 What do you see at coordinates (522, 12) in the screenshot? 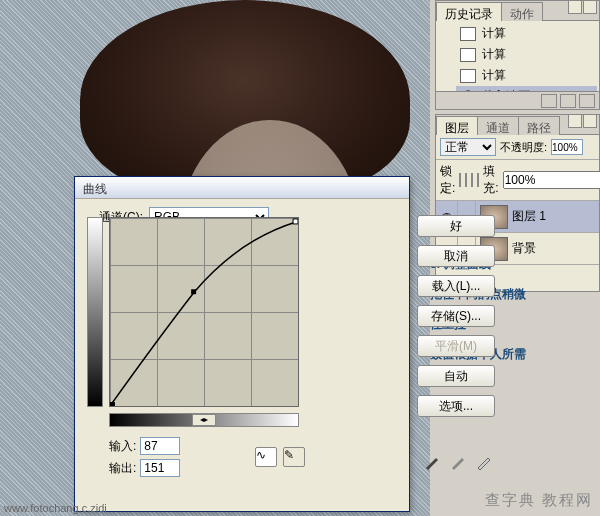
I see `tab-actions: 动作` at bounding box center [522, 12].